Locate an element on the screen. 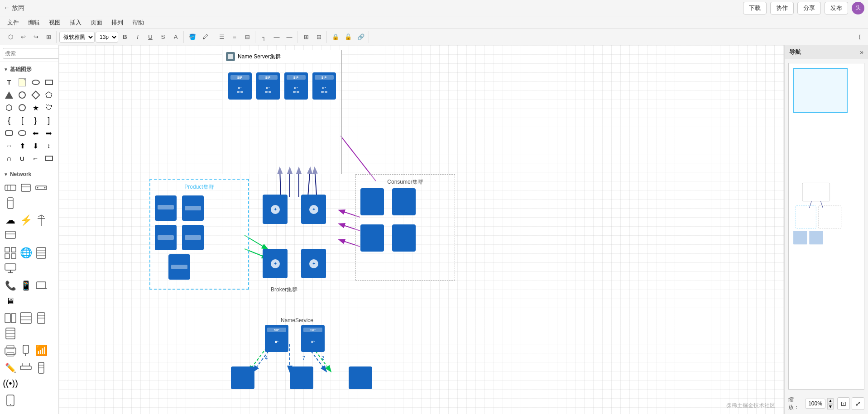 The width and height of the screenshot is (868, 414). fill-color-button: 🪣 is located at coordinates (192, 37).